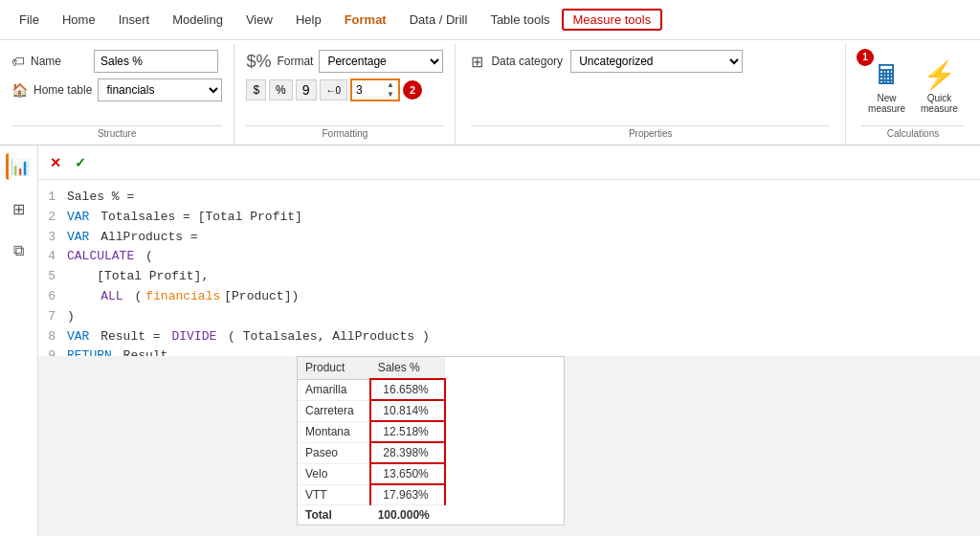 This screenshot has height=536, width=980. I want to click on calculations-group: 1 🖩 Newmeasure ⚡ Quickmeasure Calculatio…, so click(913, 94).